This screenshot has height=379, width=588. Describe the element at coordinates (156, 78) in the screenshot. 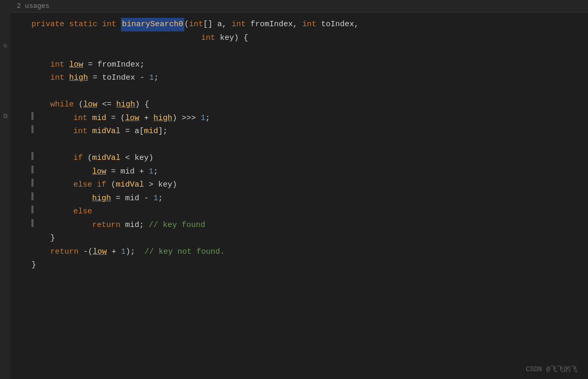

I see `semicolon-1: ;` at that location.